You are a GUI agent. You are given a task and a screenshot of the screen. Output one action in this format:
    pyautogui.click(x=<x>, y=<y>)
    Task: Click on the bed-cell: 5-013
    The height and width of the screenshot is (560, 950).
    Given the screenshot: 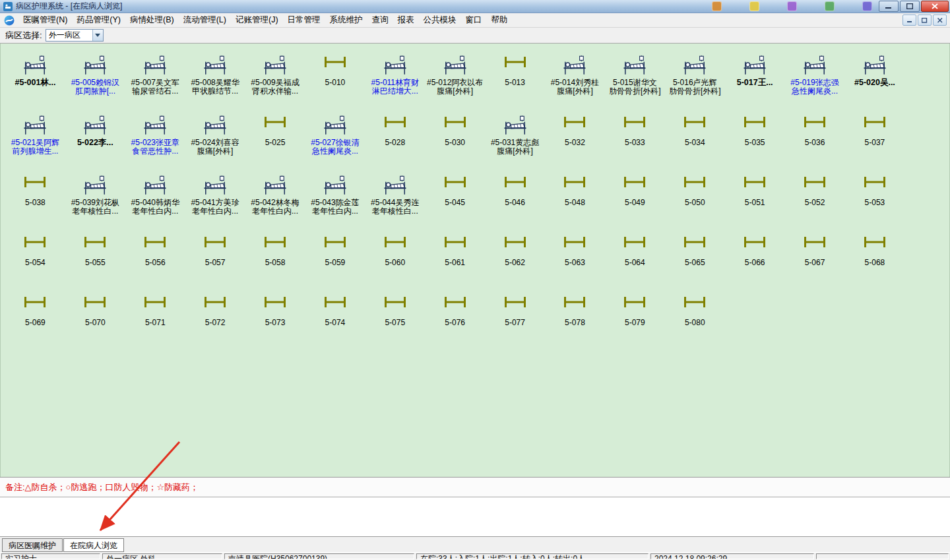 What is the action you would take?
    pyautogui.click(x=515, y=77)
    